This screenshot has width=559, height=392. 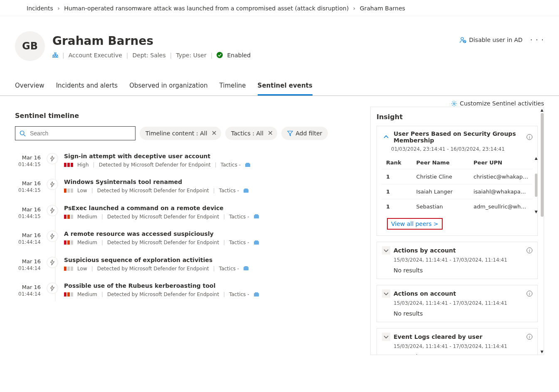 What do you see at coordinates (82, 269) in the screenshot?
I see `severity-label: Low` at bounding box center [82, 269].